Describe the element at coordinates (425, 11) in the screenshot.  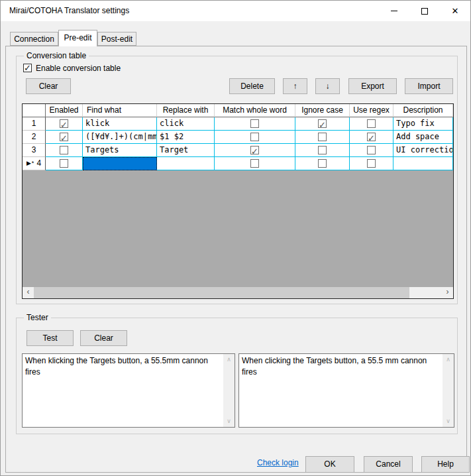
I see `maximize-icon` at that location.